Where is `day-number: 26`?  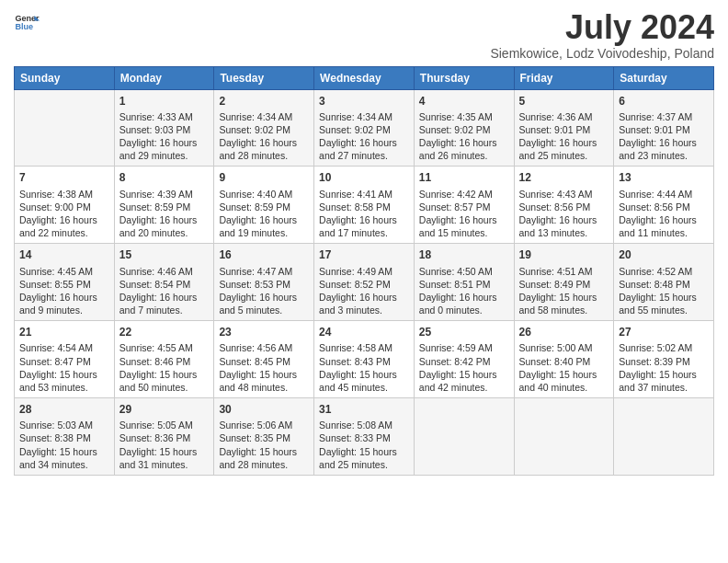 day-number: 26 is located at coordinates (564, 332).